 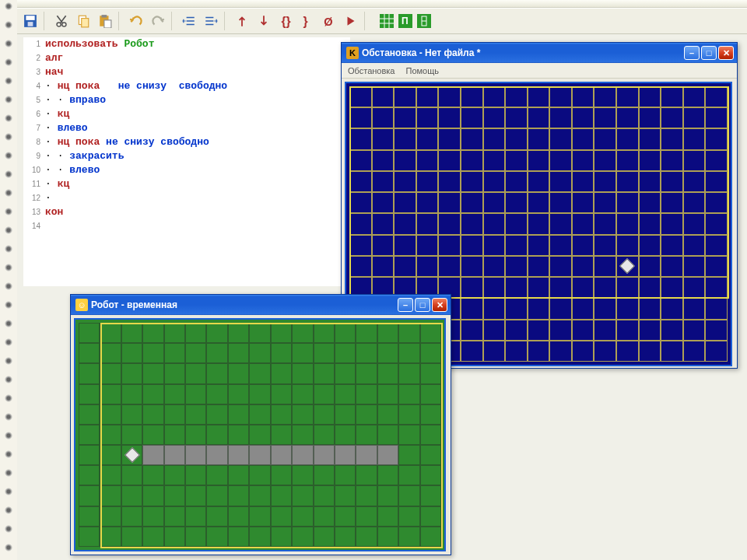 What do you see at coordinates (189, 21) in the screenshot?
I see `outdent-icon` at bounding box center [189, 21].